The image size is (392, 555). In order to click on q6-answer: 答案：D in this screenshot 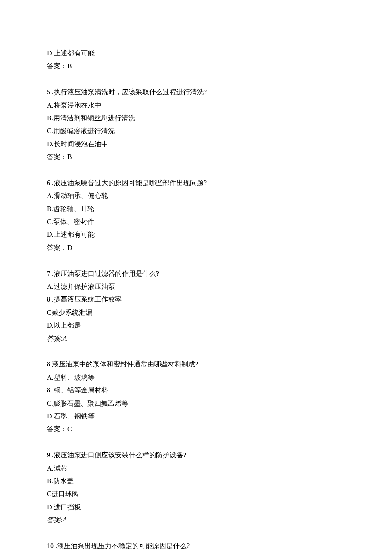, I will do `click(196, 248)`.